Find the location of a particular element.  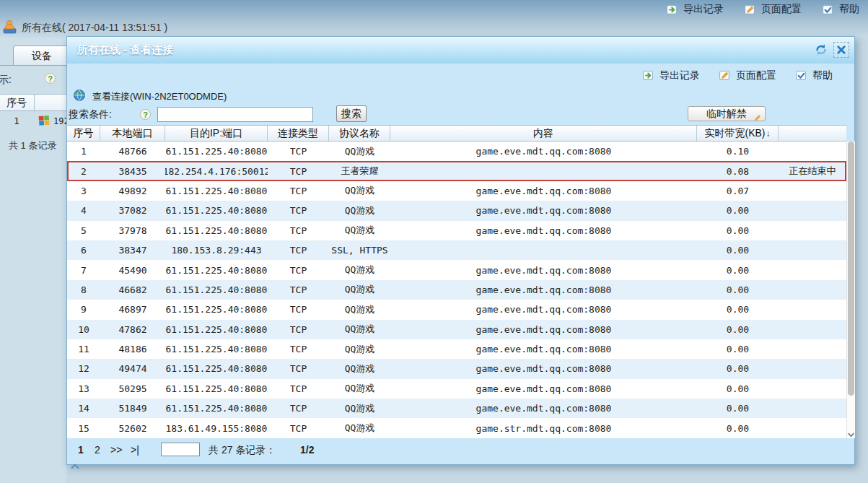

connection-row-14: 145184961.151.225.40:8080TCPQQ游戏game.eve… is located at coordinates (457, 409).